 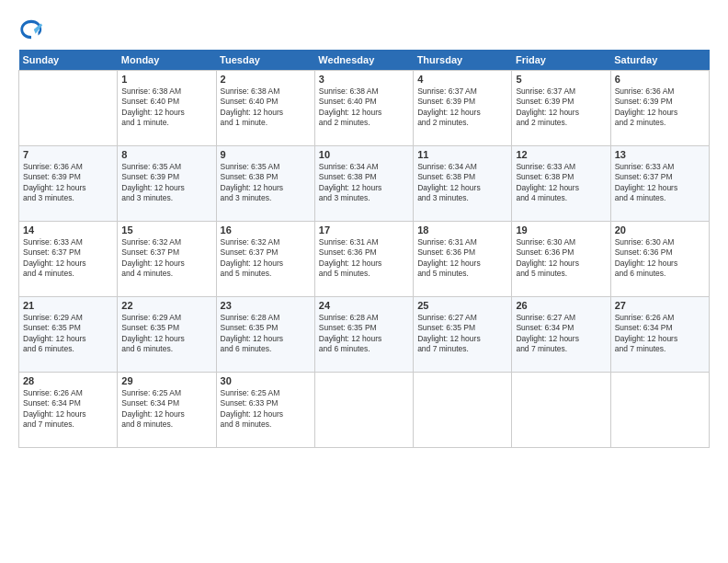 I want to click on day-cell: 2Sunrise: 6:38 AM Sunset: 6:40 PM Daylig…, so click(x=265, y=109).